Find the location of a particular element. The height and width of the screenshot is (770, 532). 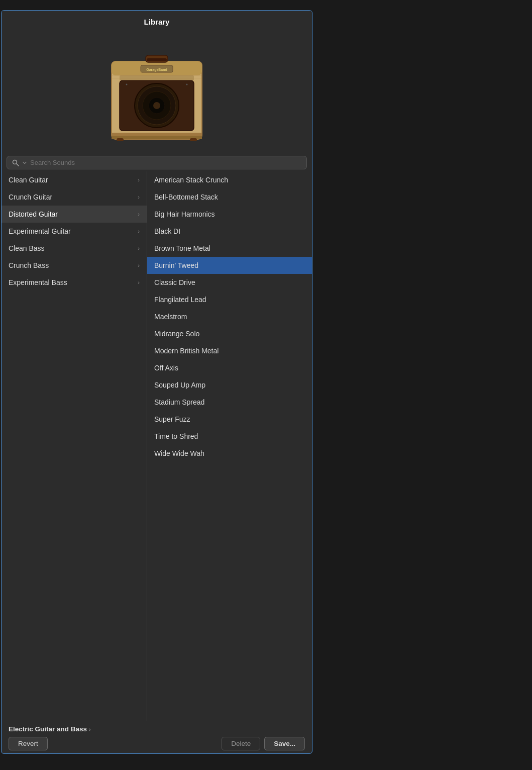

search-icon is located at coordinates (16, 163).